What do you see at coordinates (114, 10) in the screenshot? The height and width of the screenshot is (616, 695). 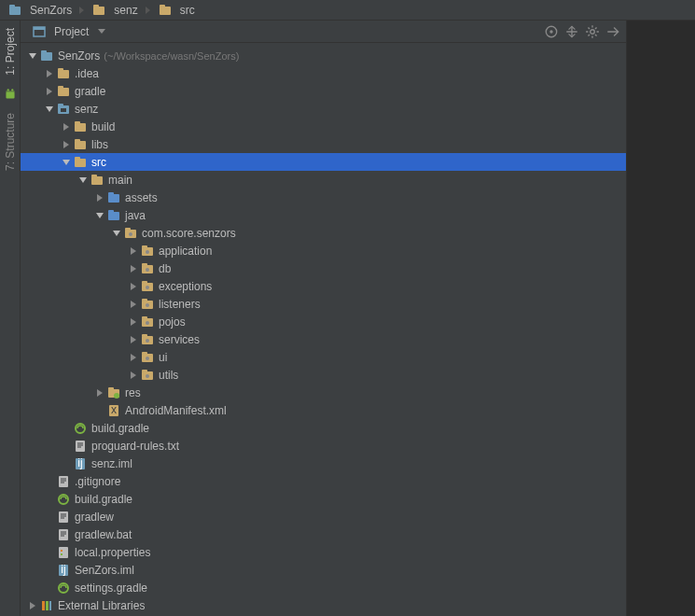 I see `breadcrumb-item: senz` at bounding box center [114, 10].